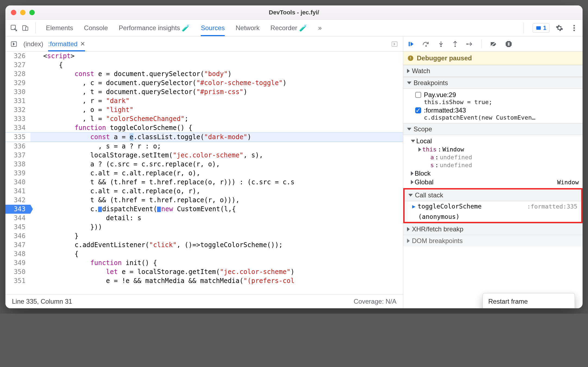 The width and height of the screenshot is (588, 367). I want to click on kebab-menu-icon, so click(574, 28).